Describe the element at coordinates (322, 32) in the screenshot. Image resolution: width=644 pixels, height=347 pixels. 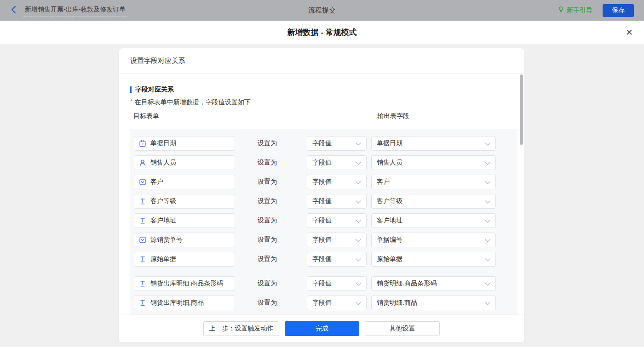
I see `modal-header: 新增数据 - 常规模式 ✕` at that location.